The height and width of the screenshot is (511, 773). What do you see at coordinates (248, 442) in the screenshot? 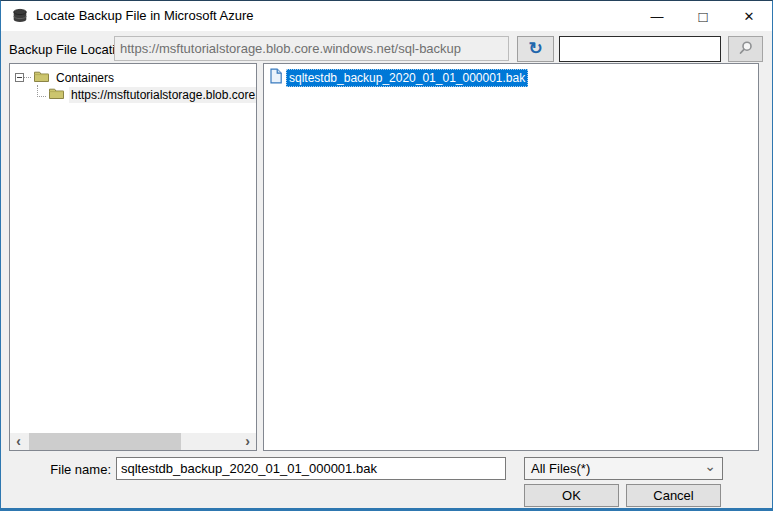
I see `scroll-right-button: ›` at bounding box center [248, 442].